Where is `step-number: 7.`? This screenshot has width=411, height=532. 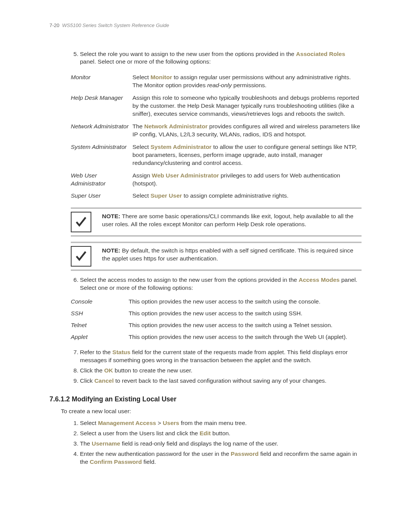
step-number: 7. is located at coordinates (75, 356).